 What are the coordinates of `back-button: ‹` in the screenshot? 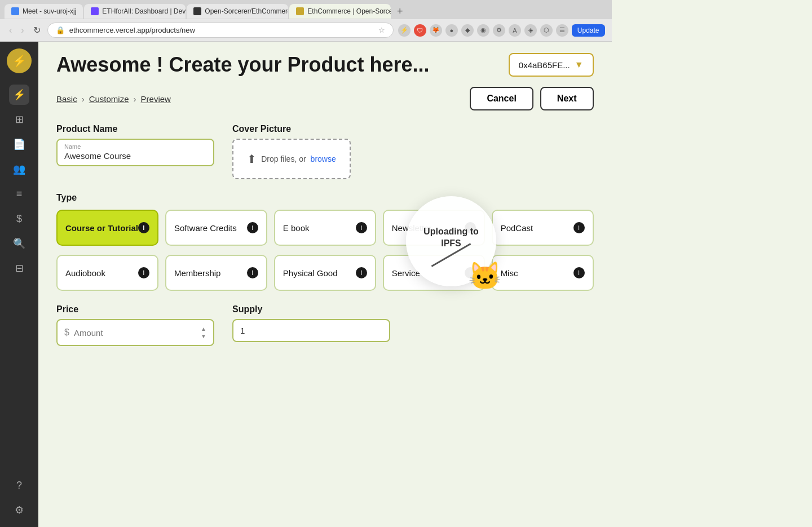 It's located at (10, 30).